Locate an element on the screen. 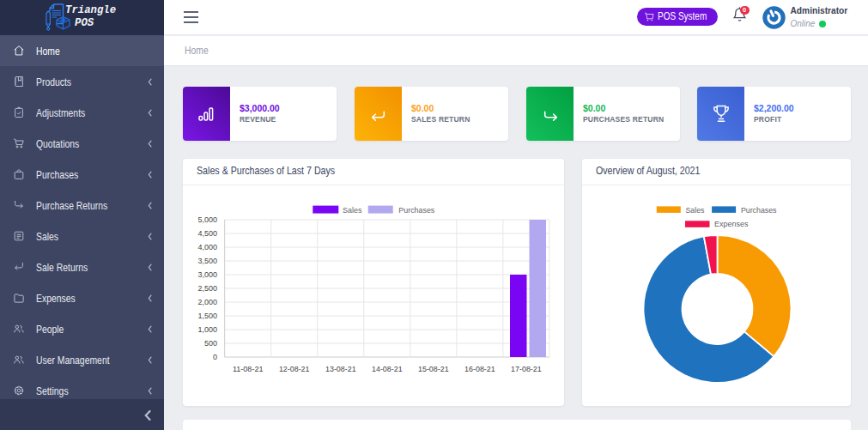 The height and width of the screenshot is (430, 868). svg-text: 500 is located at coordinates (211, 343).